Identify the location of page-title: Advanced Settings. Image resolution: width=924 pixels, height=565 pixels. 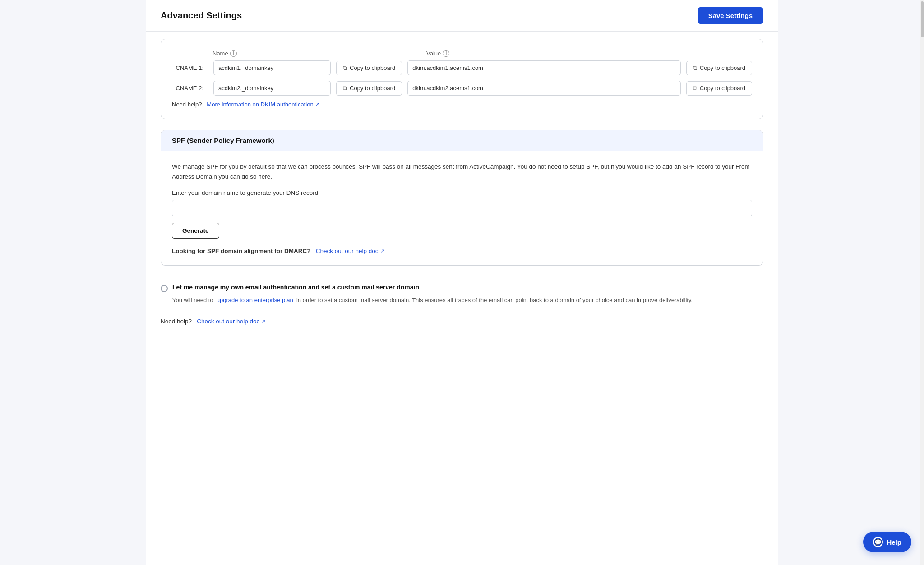
(201, 15).